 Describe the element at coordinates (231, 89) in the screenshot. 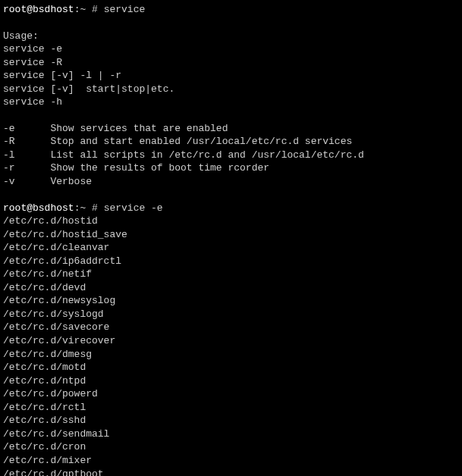

I see `usage-line: service [-v] start|stop|etc.` at that location.